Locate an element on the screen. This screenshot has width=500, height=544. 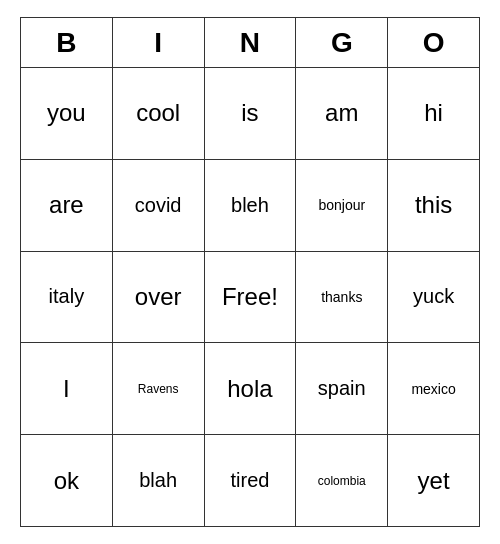
cell-r2-c0: italy is located at coordinates (67, 297).